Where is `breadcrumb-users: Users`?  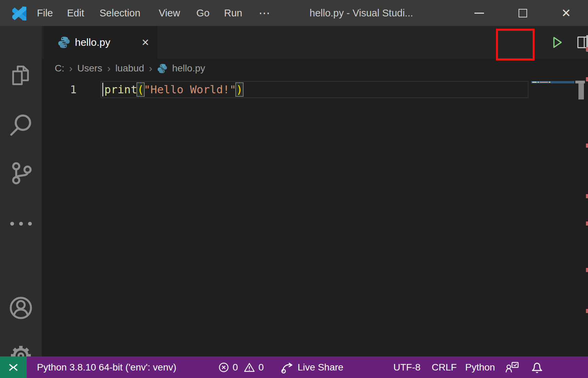
breadcrumb-users: Users is located at coordinates (90, 68).